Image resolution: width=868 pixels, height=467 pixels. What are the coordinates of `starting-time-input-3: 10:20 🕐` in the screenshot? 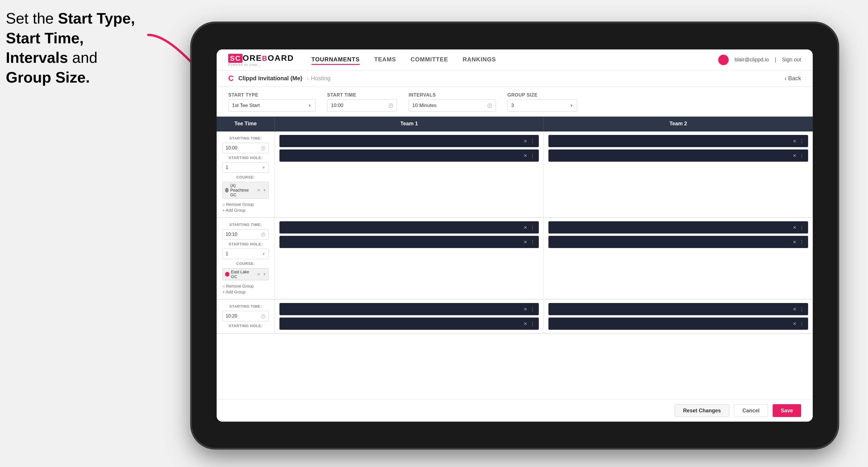 It's located at (245, 316).